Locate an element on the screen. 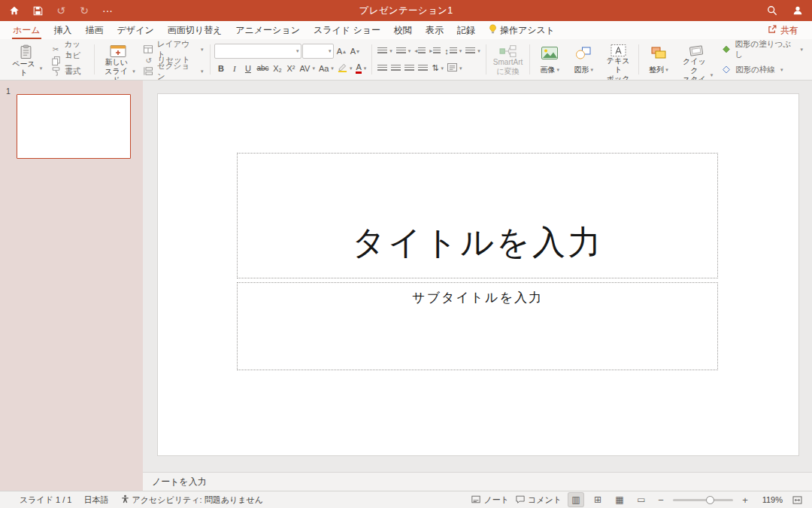 The width and height of the screenshot is (812, 508). redo-icon: ↻ is located at coordinates (84, 11).